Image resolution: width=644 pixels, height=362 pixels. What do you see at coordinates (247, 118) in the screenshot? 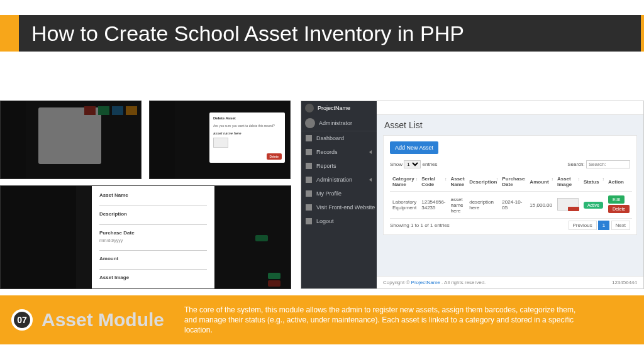
I see `delete-modal-title: Delete Asset` at bounding box center [247, 118].